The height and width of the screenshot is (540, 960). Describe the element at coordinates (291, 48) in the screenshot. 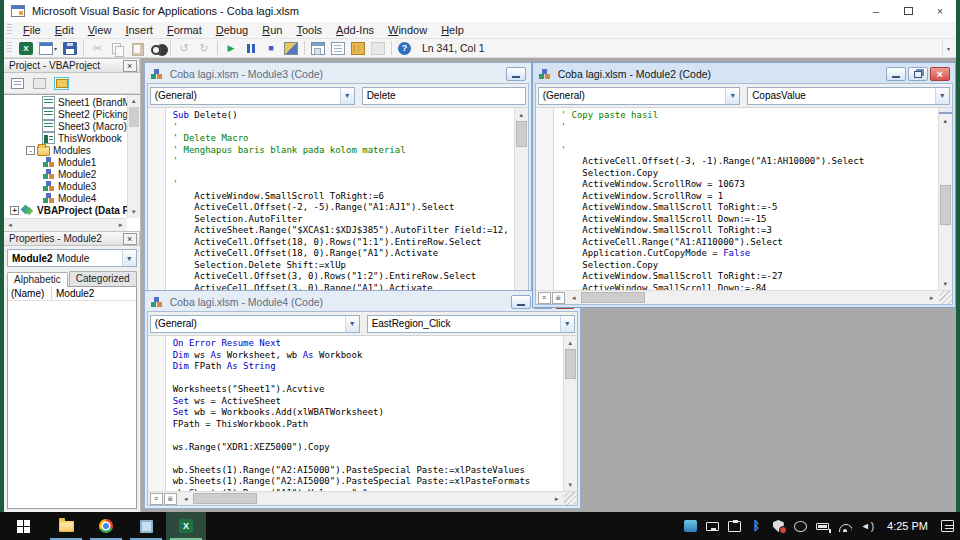

I see `design-mode-button` at that location.